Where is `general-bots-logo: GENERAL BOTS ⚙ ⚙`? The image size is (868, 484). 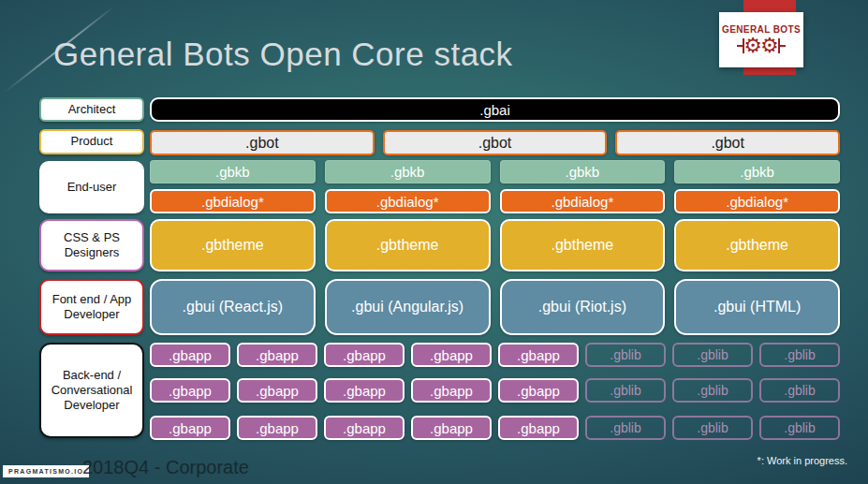
general-bots-logo: GENERAL BOTS ⚙ ⚙ is located at coordinates (761, 39).